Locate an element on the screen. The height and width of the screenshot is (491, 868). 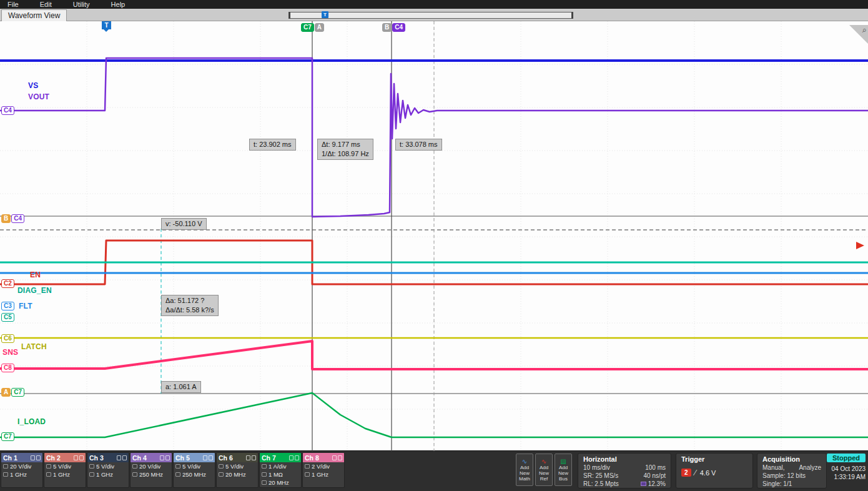
view-percent-wrap: 12.3% is located at coordinates (653, 484).